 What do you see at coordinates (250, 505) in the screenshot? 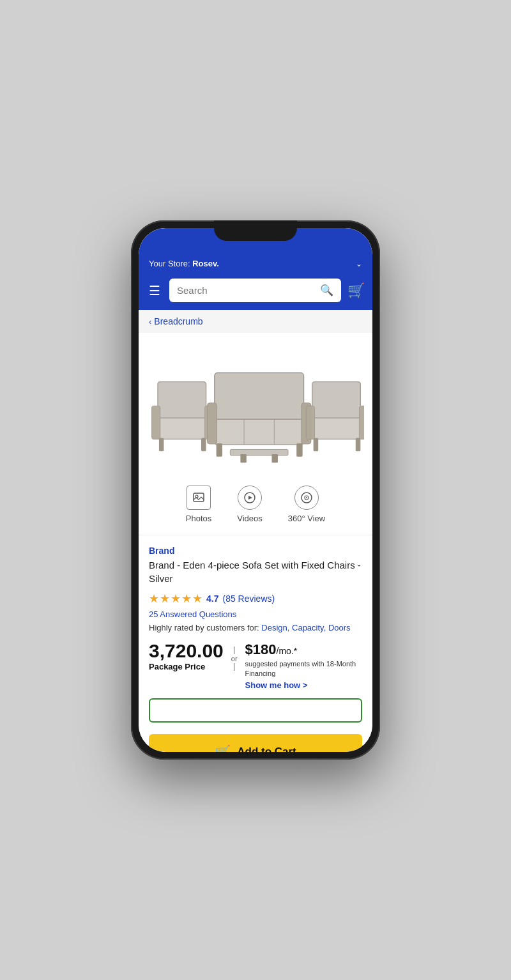
I see `tab-videos: Videos` at bounding box center [250, 505].